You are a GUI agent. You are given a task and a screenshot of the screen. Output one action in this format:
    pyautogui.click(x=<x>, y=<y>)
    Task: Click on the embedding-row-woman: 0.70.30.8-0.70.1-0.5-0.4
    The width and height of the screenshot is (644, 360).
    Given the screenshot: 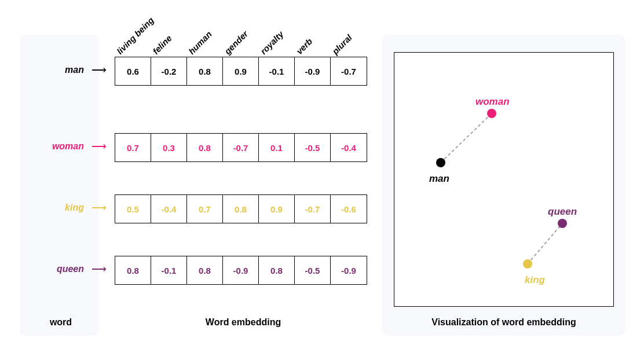 What is the action you would take?
    pyautogui.click(x=241, y=148)
    